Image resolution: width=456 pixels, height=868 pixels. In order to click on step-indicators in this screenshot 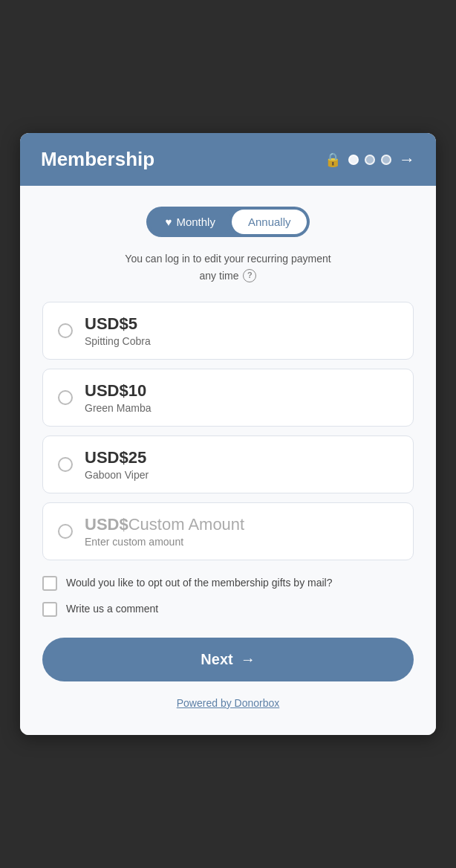, I will do `click(370, 160)`.